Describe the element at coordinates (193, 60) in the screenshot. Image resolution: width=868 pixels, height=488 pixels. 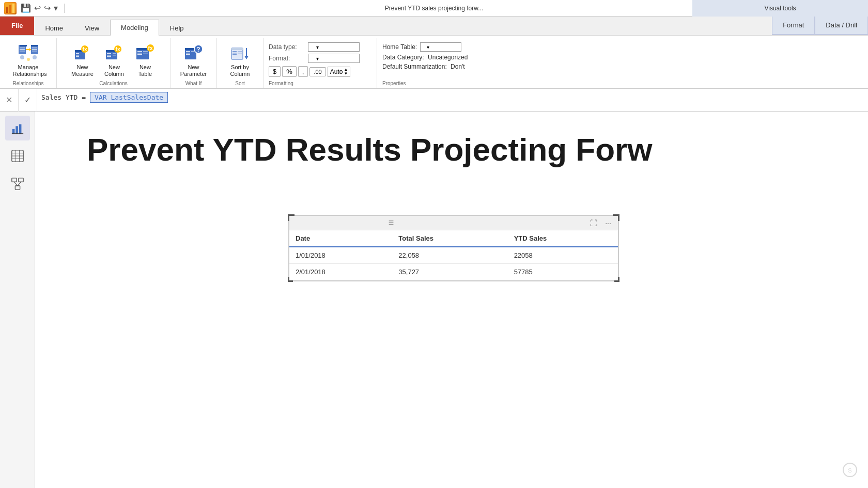
I see `whatif-buttons: ? New Parameter` at that location.